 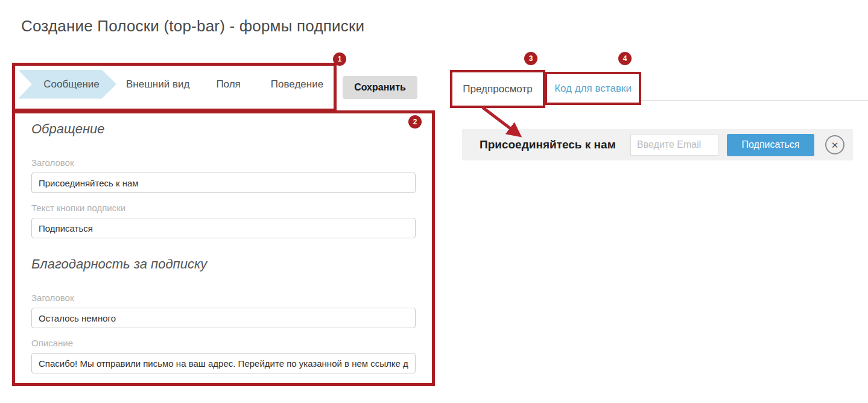 I want to click on tab-embed-code-label: Код для вставки, so click(x=593, y=89).